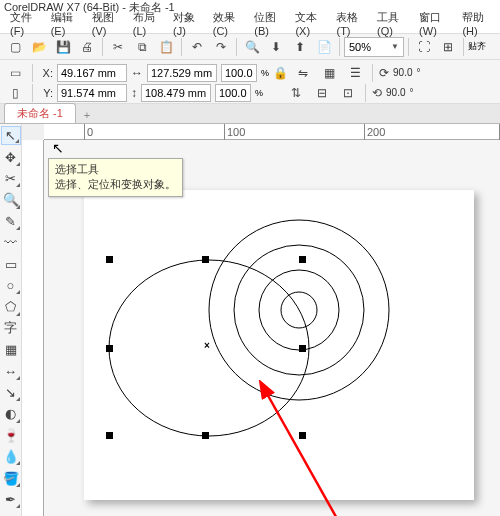  What do you see at coordinates (24, 24) in the screenshot?
I see `menu-file: 文件(F)` at bounding box center [24, 24].